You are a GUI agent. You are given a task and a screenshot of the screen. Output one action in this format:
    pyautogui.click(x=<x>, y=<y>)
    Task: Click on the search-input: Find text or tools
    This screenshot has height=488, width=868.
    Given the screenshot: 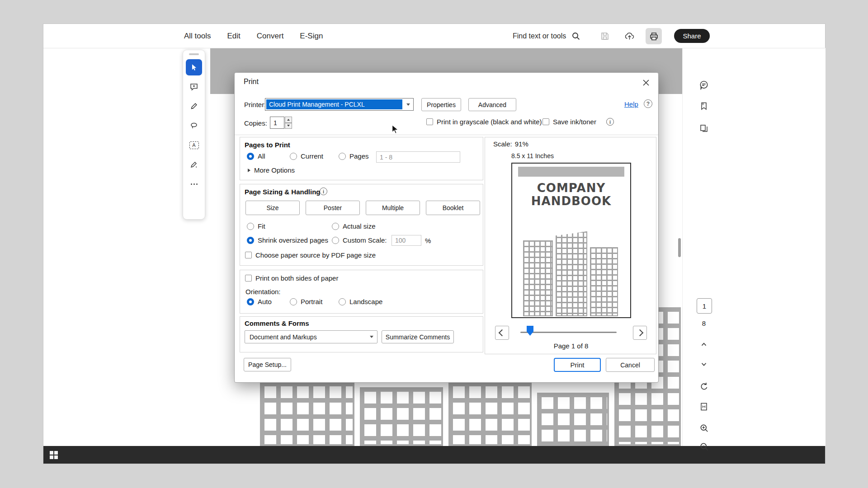 What is the action you would take?
    pyautogui.click(x=547, y=36)
    